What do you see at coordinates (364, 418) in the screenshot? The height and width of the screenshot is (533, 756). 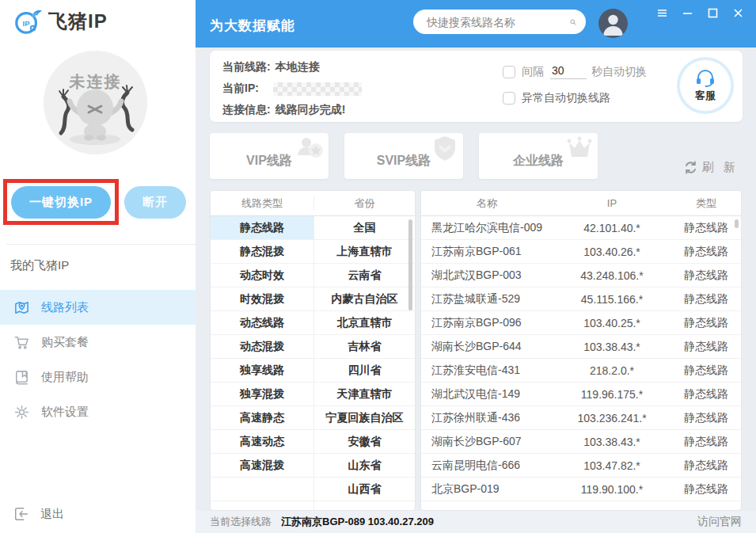 I see `province-cell: 宁夏回族自治区` at bounding box center [364, 418].